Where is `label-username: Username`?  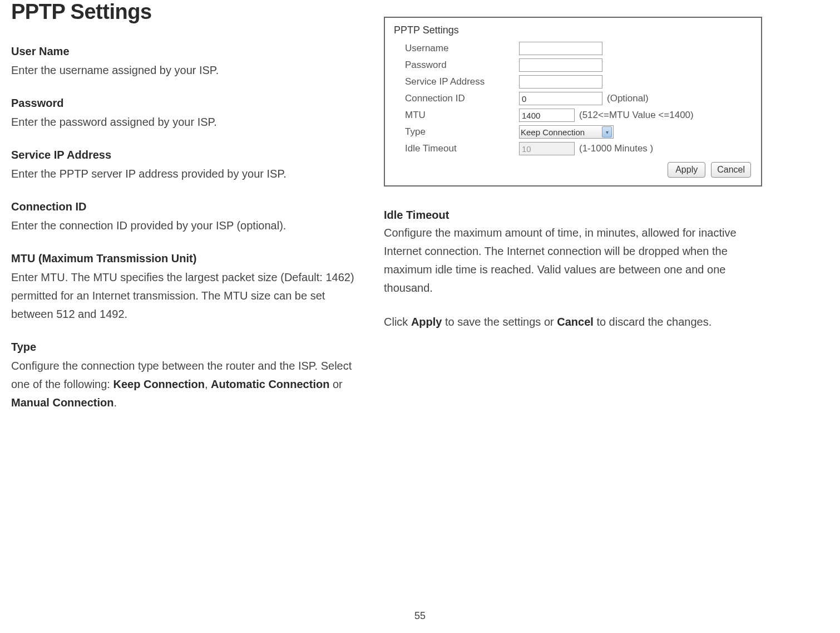 label-username: Username is located at coordinates (462, 48).